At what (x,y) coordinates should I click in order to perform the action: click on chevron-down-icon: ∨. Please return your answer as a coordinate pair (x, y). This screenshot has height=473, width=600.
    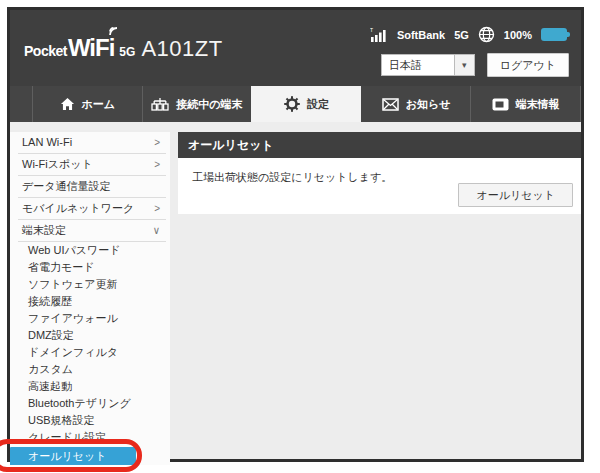
    Looking at the image, I should click on (156, 230).